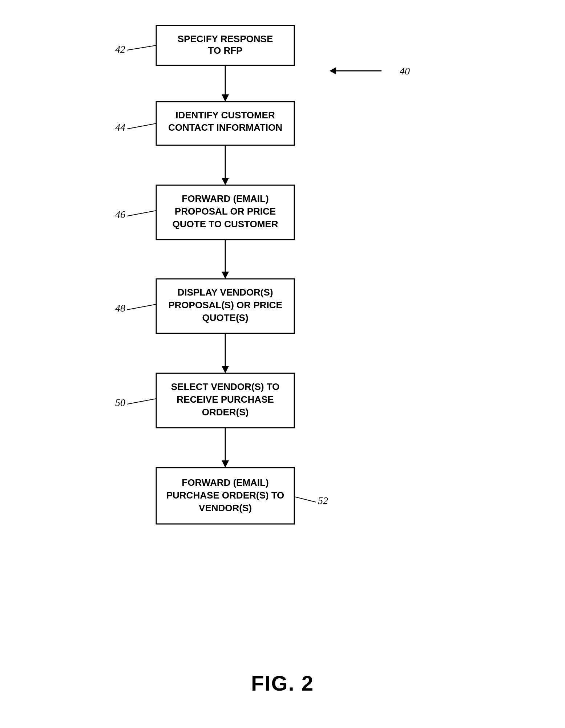 Image resolution: width=565 pixels, height=728 pixels. I want to click on svg-text: 50, so click(120, 402).